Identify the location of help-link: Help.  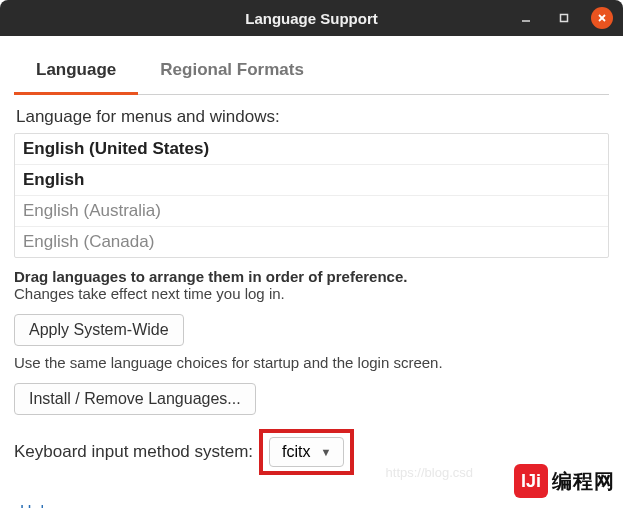
(36, 506).